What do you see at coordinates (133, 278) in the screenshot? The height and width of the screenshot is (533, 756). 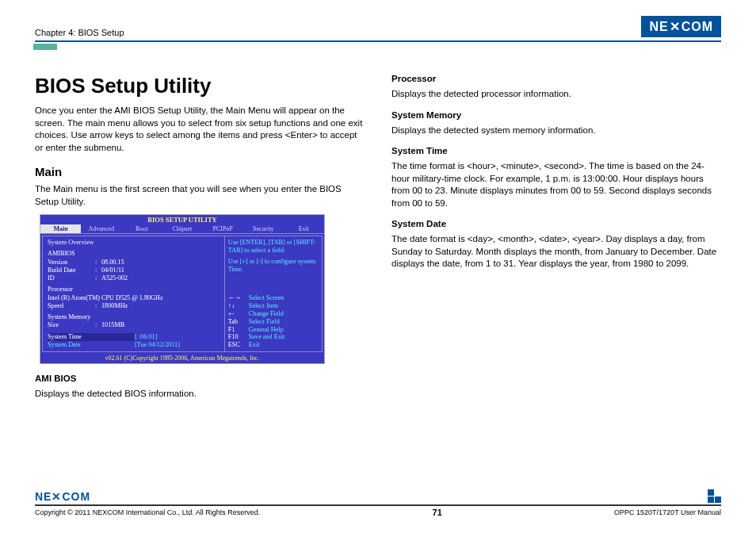 I see `bios-row-id: ID:A525-002` at bounding box center [133, 278].